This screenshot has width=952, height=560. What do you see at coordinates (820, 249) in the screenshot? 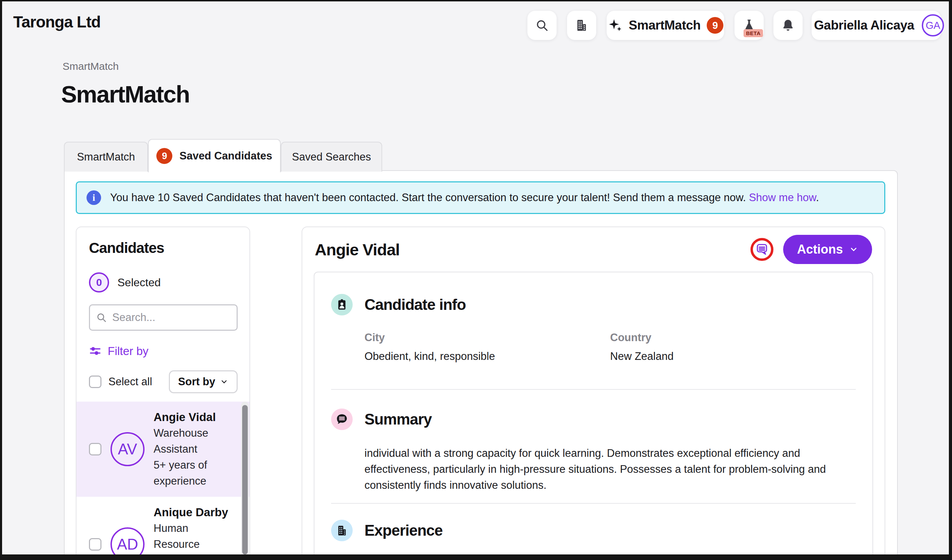
I see `actions-label: Actions` at bounding box center [820, 249].